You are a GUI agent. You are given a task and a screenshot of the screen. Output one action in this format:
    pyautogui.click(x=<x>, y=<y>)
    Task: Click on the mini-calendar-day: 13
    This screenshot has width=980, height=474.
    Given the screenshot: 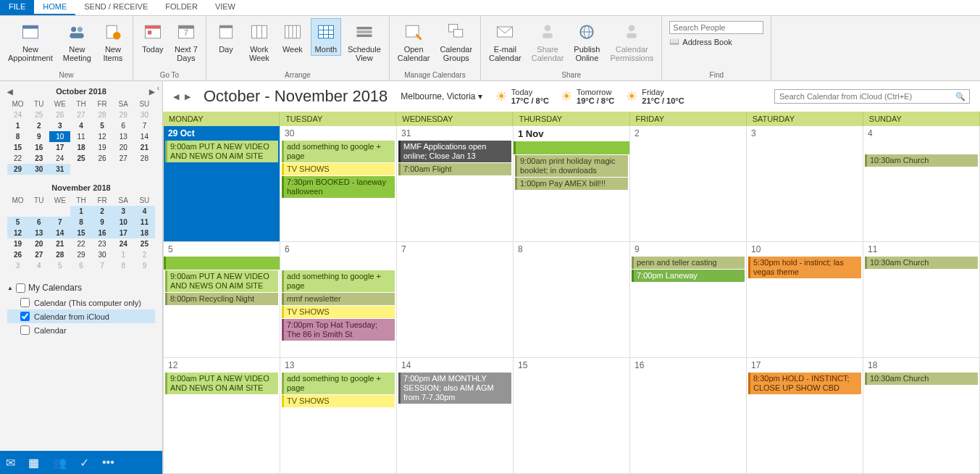 What is the action you would take?
    pyautogui.click(x=123, y=136)
    